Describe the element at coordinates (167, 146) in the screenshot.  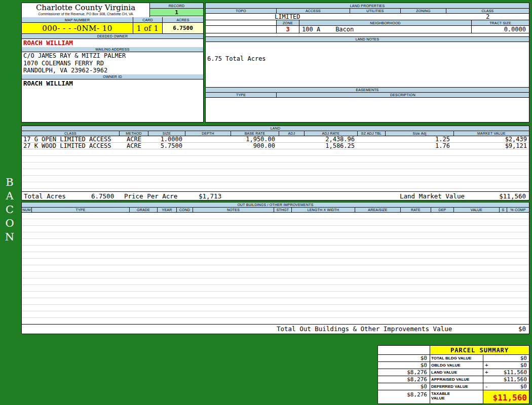
I see `land-cell-size: 5.7500` at that location.